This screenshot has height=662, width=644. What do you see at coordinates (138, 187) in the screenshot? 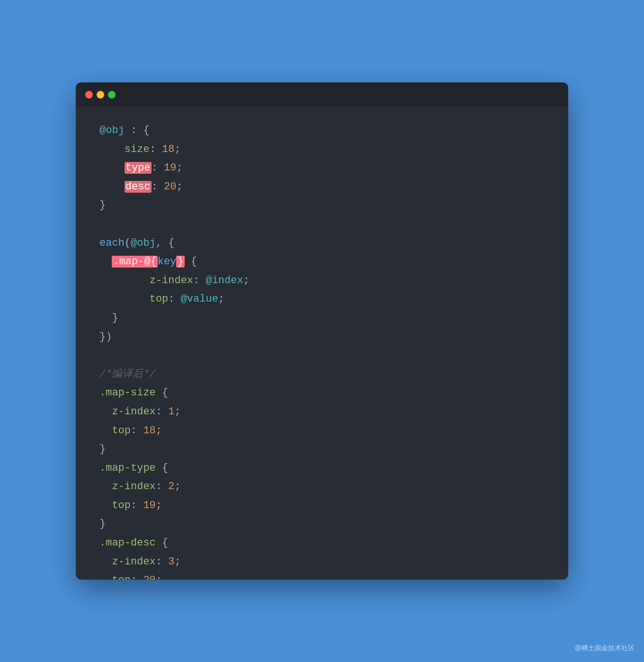
I see `code-key-desc-highlight: desc` at bounding box center [138, 187].